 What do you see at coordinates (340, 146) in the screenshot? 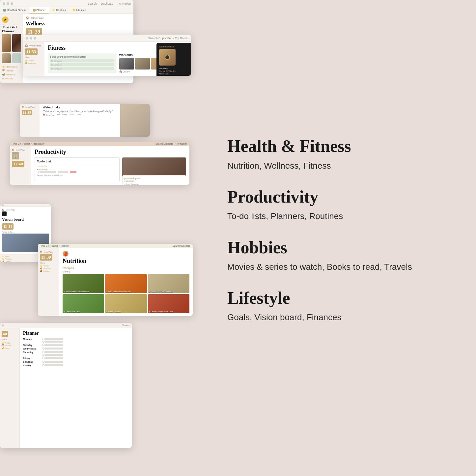
I see `health-fitness-title: Health & Fitness` at bounding box center [340, 146].